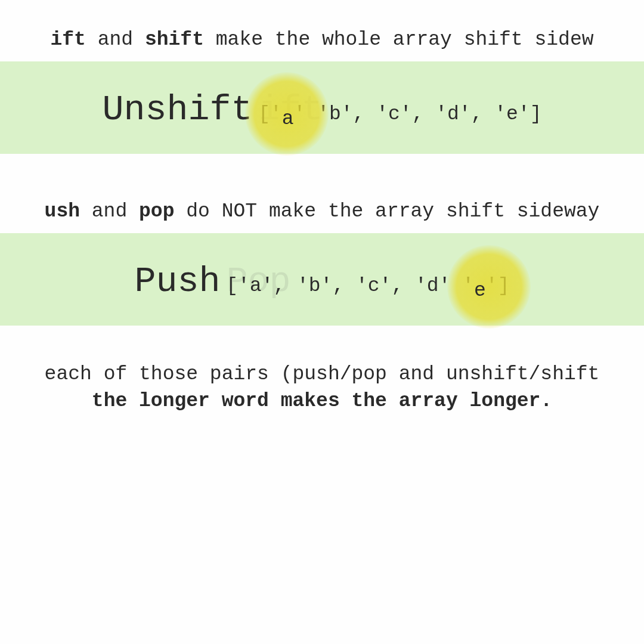 This screenshot has width=644, height=644. Describe the element at coordinates (322, 402) in the screenshot. I see `footer-line-2: the longer word makes the array longer.` at that location.